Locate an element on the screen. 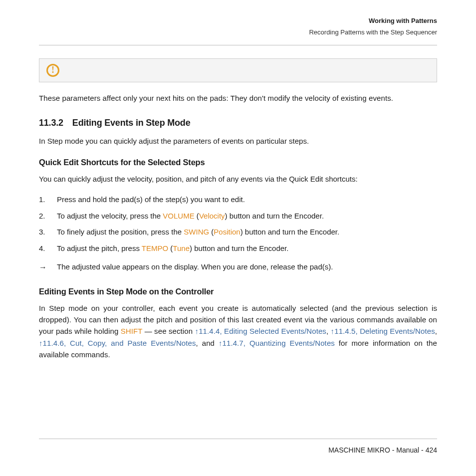 This screenshot has height=476, width=476. header-title: Working with Patterns is located at coordinates (238, 21).